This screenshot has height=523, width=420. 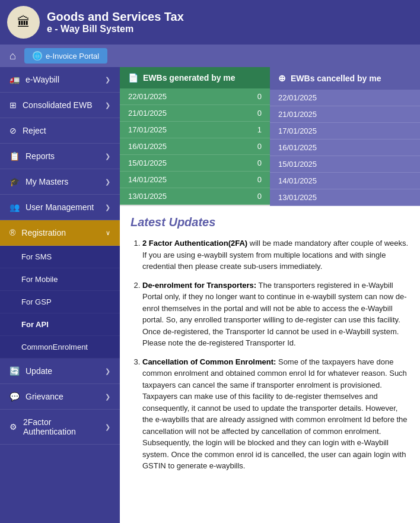 What do you see at coordinates (13, 56) in the screenshot?
I see `home-button: ⌂` at bounding box center [13, 56].